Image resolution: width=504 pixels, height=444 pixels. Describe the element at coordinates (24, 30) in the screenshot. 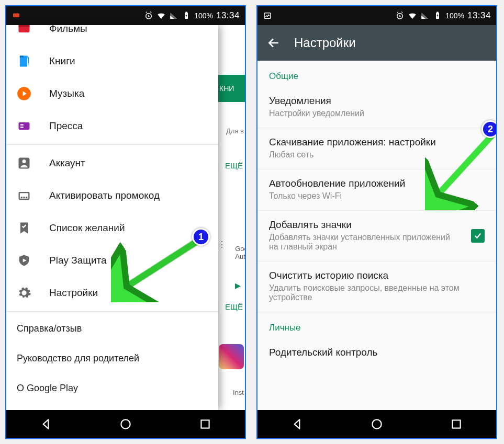

I see `movies-icon` at that location.